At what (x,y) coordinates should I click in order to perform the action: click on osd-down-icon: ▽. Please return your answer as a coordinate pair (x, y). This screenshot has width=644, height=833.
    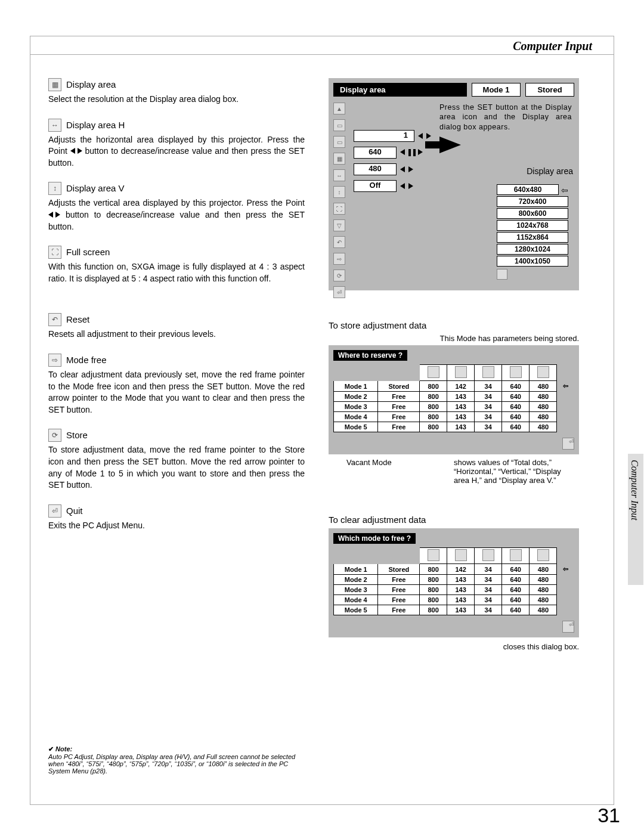
    Looking at the image, I should click on (339, 225).